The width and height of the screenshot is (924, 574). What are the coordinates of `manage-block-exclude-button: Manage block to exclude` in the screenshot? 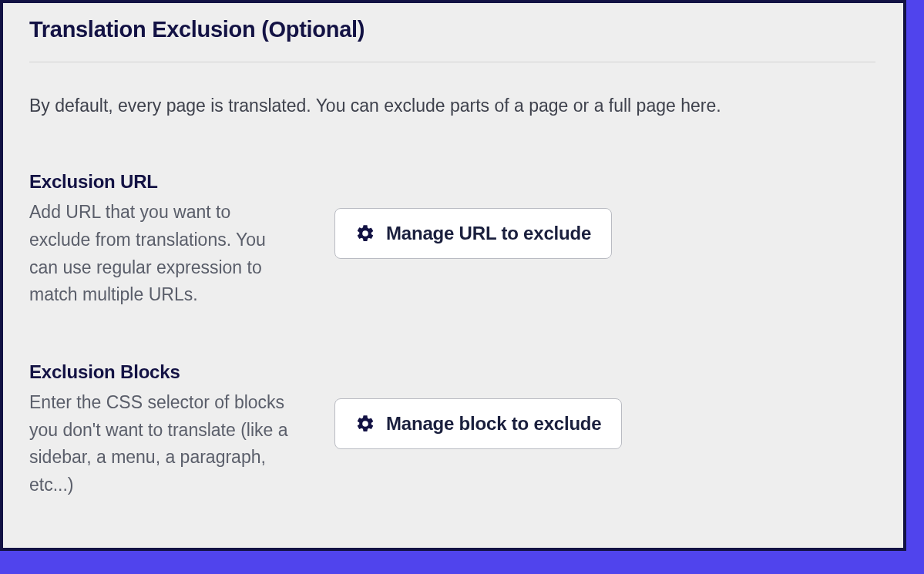 It's located at (478, 424).